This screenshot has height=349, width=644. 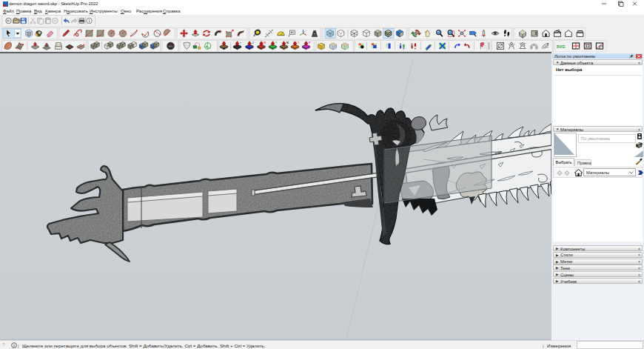 What do you see at coordinates (253, 43) in the screenshot?
I see `svg-text: J` at bounding box center [253, 43].